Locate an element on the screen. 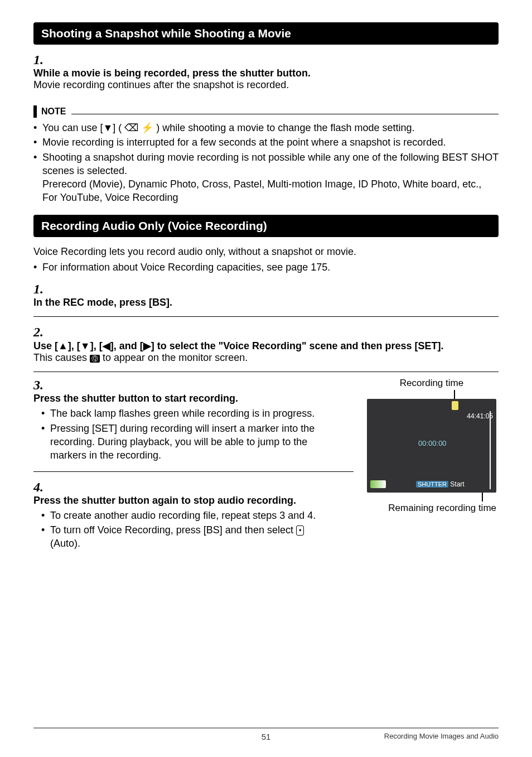 This screenshot has height=757, width=532. text: ] to select the "Voice Recording" scene … is located at coordinates (298, 346).